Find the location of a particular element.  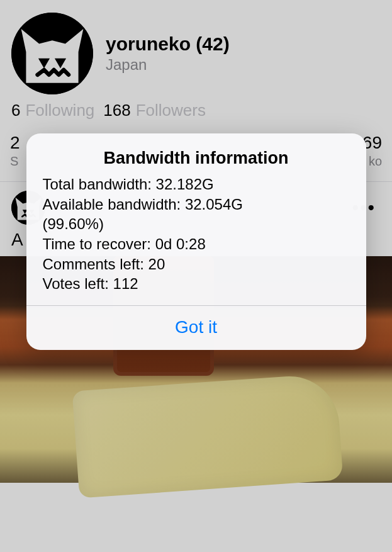

alert-line-votes: Votes left: 112 is located at coordinates (196, 284).